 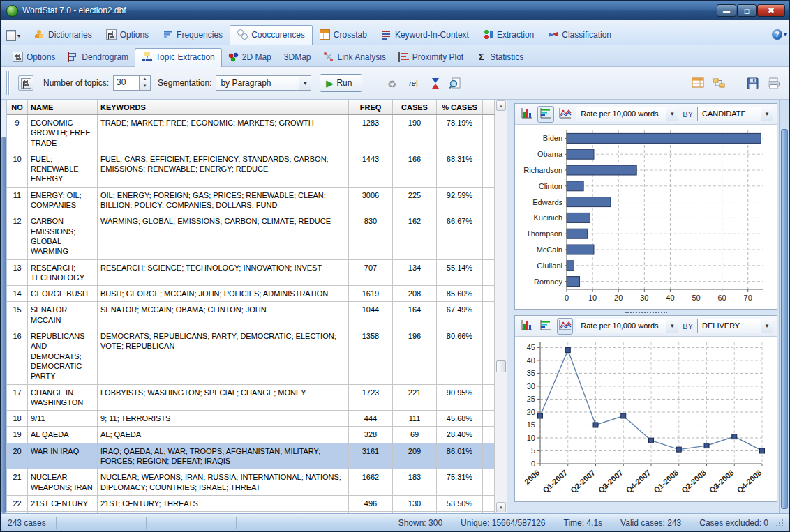 I want to click on subtab-link-analysis: Link Analysis, so click(x=355, y=57).